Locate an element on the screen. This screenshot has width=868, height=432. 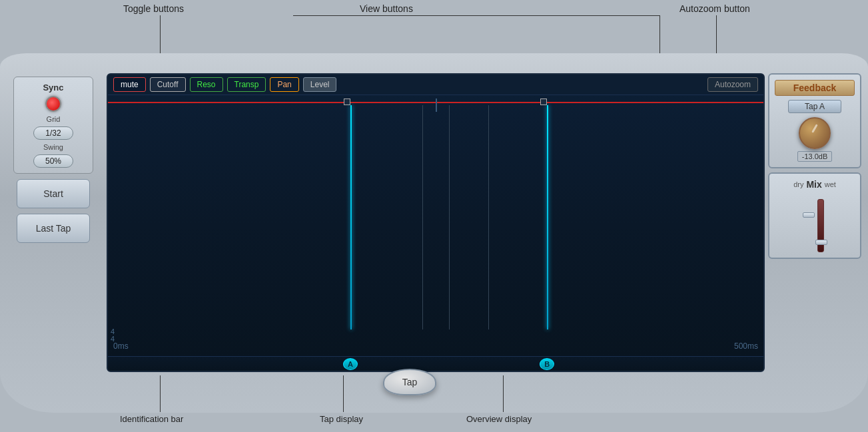
sliders-row is located at coordinates (815, 222).